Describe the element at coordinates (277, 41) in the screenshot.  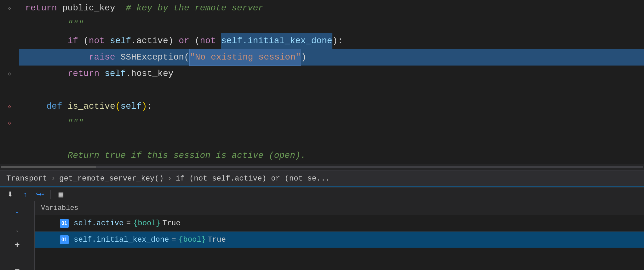
I see `self-initial-kex-done: self.initial_kex_done` at that location.